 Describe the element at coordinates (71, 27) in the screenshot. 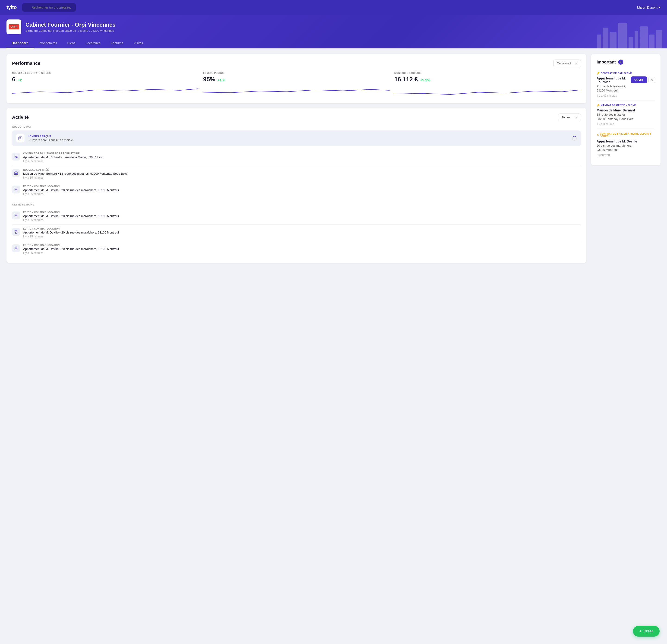

I see `agency-info: Cabinet Fournier - Orpi Vincennes 2 Rue …` at that location.